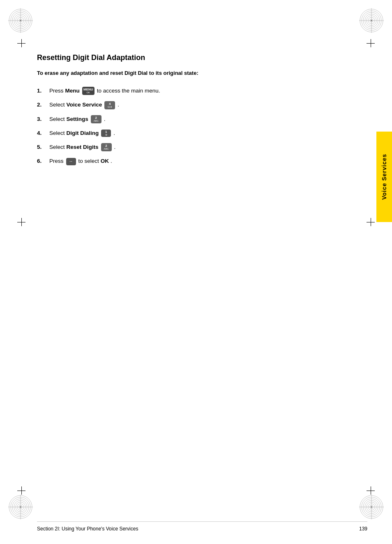  What do you see at coordinates (208, 133) in the screenshot?
I see `step-content: Select Digit Dialing 1 ⚙ .` at bounding box center [208, 133].